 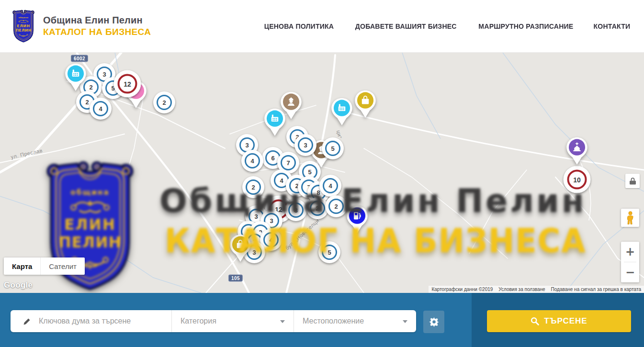 What do you see at coordinates (577, 180) in the screenshot?
I see `map-cluster: 10` at bounding box center [577, 180].